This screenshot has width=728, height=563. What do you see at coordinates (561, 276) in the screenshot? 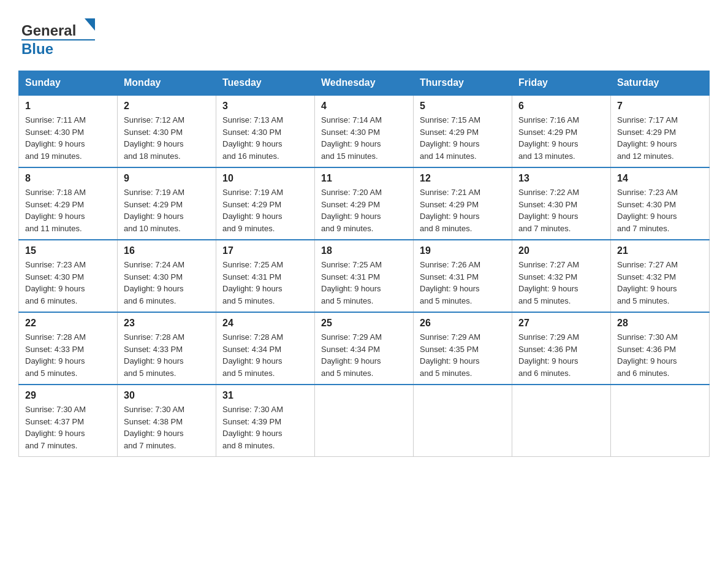
I see `calendar-cell: 20Sunrise: 7:27 AMSunset: 4:32 PMDayligh…` at bounding box center [561, 276].